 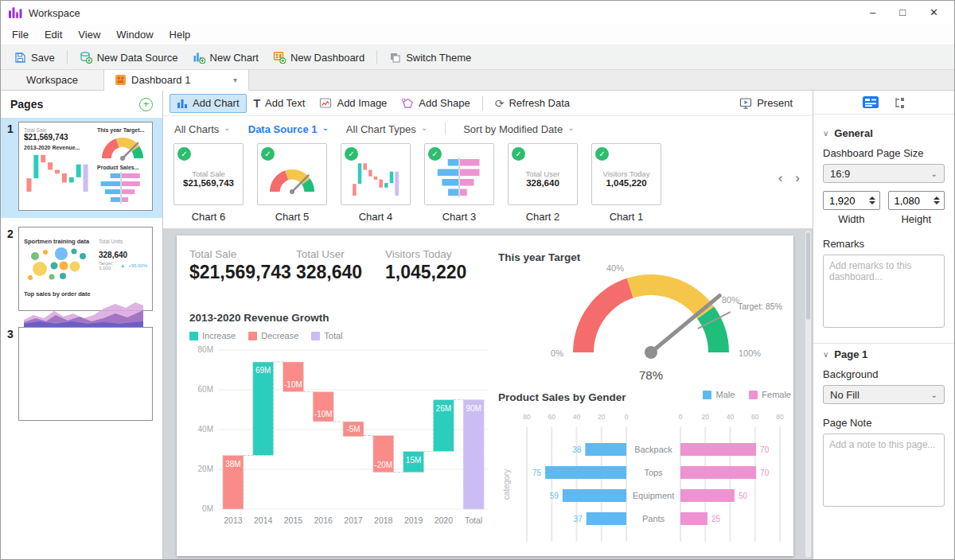 I want to click on filter-all-charts: All Charts ⌄, so click(x=202, y=129).